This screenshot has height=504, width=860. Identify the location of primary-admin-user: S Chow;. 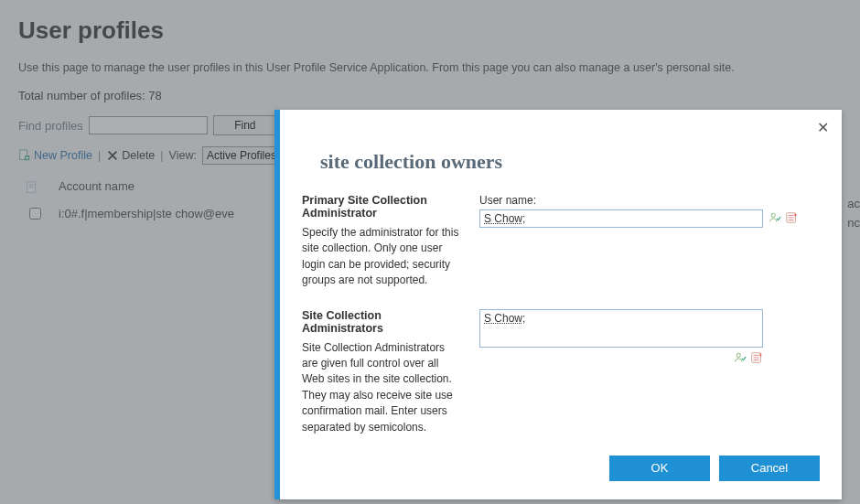
(505, 219).